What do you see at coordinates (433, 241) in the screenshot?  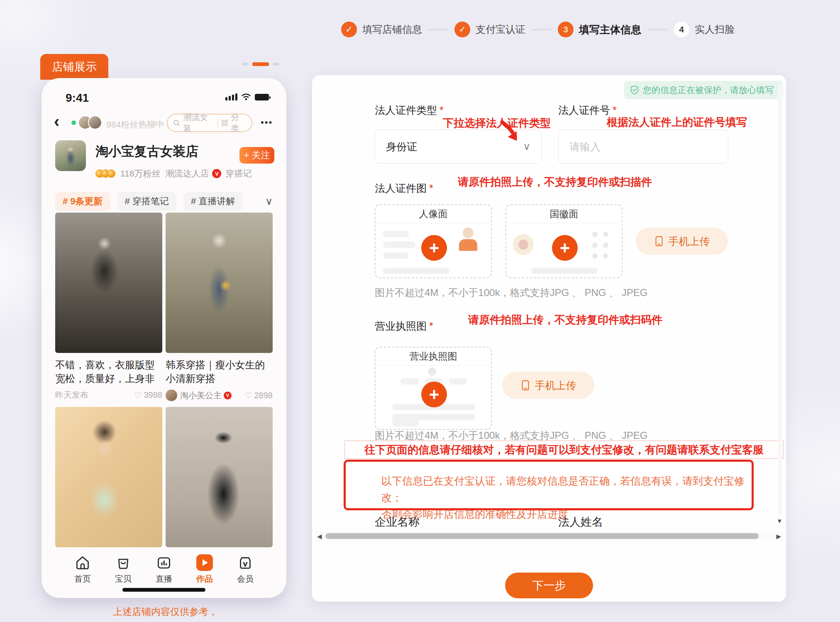 I see `upload-portrait-side: 人像面 +` at bounding box center [433, 241].